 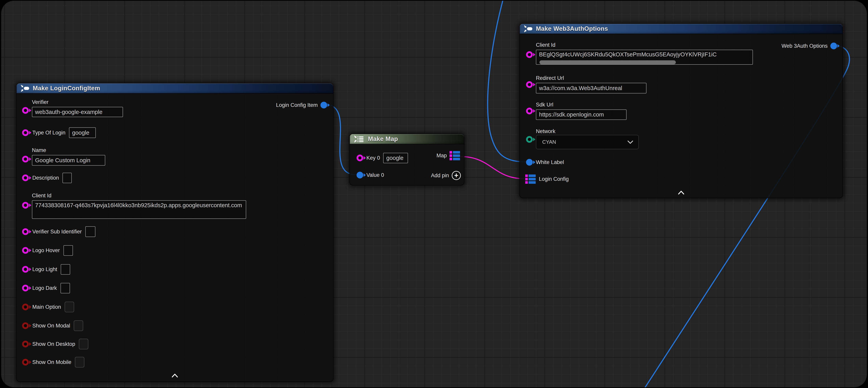 What do you see at coordinates (67, 178) in the screenshot?
I see `description-input` at bounding box center [67, 178].